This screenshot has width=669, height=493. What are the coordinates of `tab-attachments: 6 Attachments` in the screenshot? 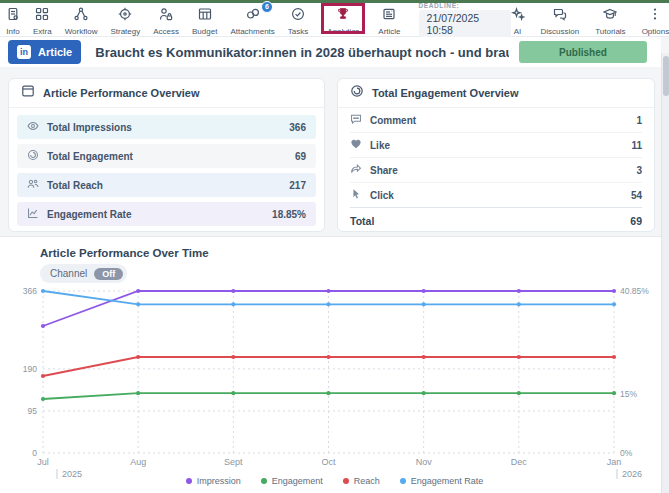 It's located at (252, 20).